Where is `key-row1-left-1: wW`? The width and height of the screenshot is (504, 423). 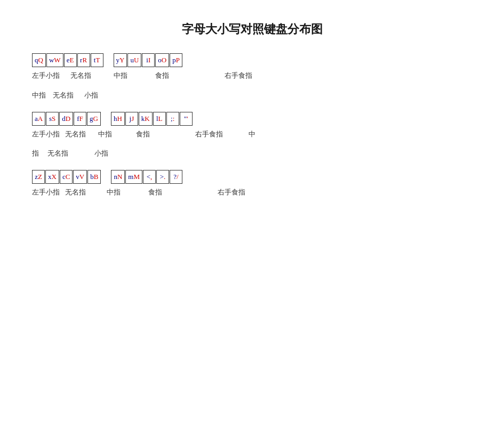 key-row1-left-1: wW is located at coordinates (55, 60).